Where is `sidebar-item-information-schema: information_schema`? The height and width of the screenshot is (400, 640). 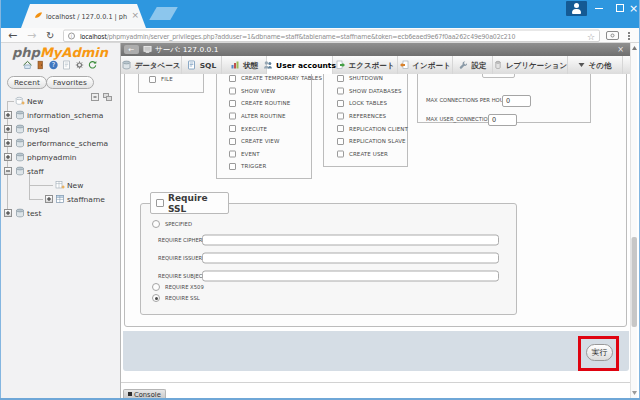
sidebar-item-information-schema: information_schema is located at coordinates (60, 115).